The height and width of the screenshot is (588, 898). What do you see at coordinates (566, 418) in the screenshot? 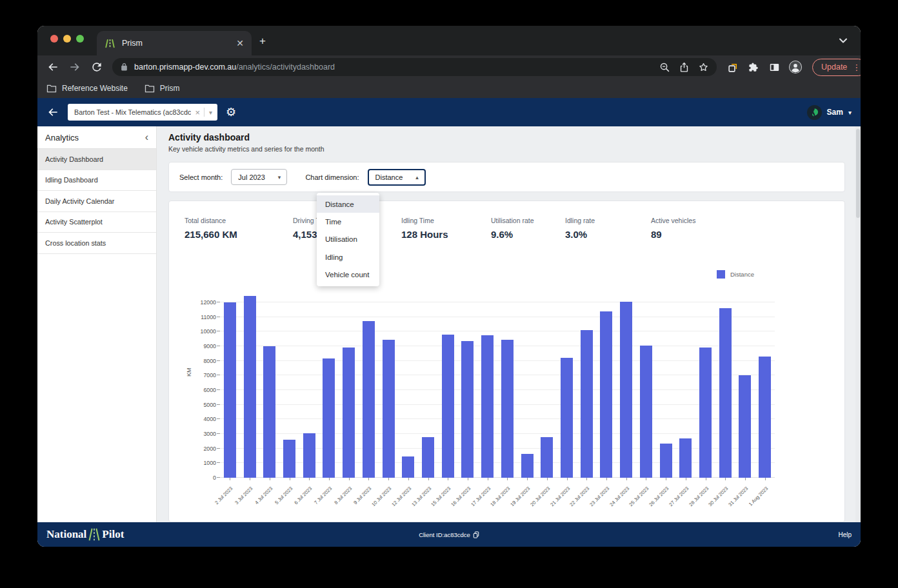
I see `bar-21-jul-2023` at bounding box center [566, 418].